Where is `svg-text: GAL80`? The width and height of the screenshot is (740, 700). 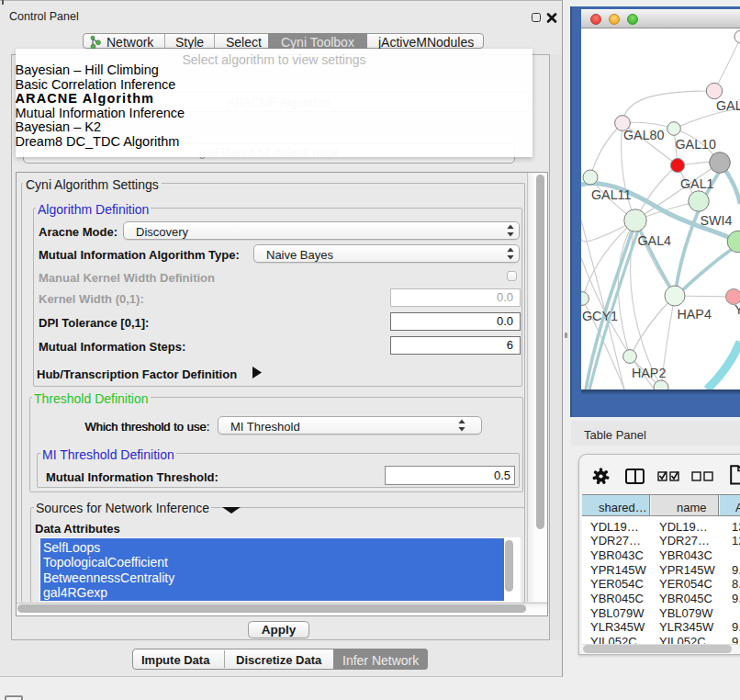
svg-text: GAL80 is located at coordinates (645, 135).